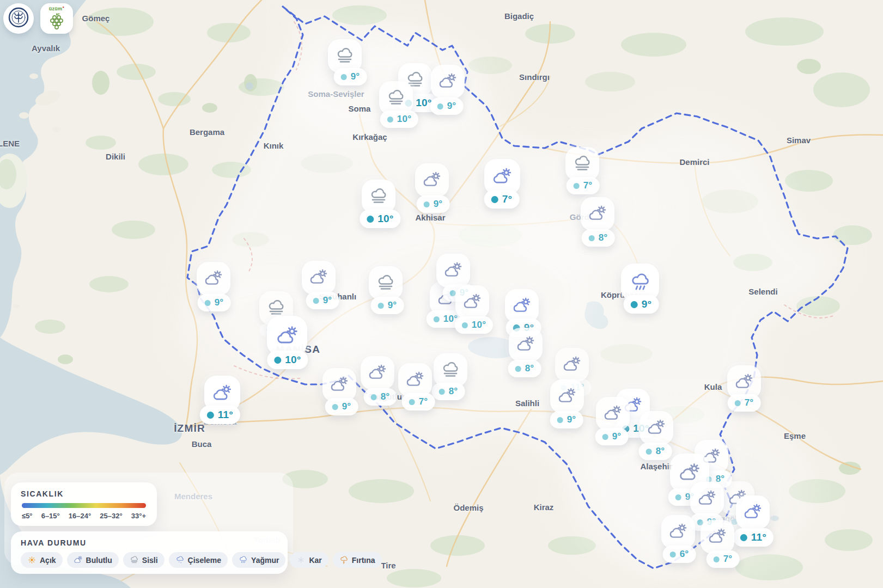  I want to click on weather-filter-sisli: Sisli, so click(144, 560).